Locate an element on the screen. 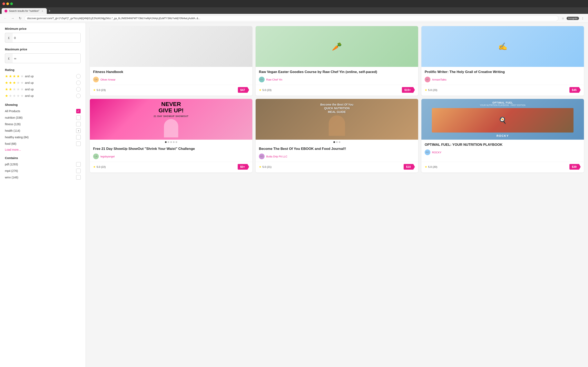 The height and width of the screenshot is (367, 588). max-price-label: Maximum price is located at coordinates (43, 49).